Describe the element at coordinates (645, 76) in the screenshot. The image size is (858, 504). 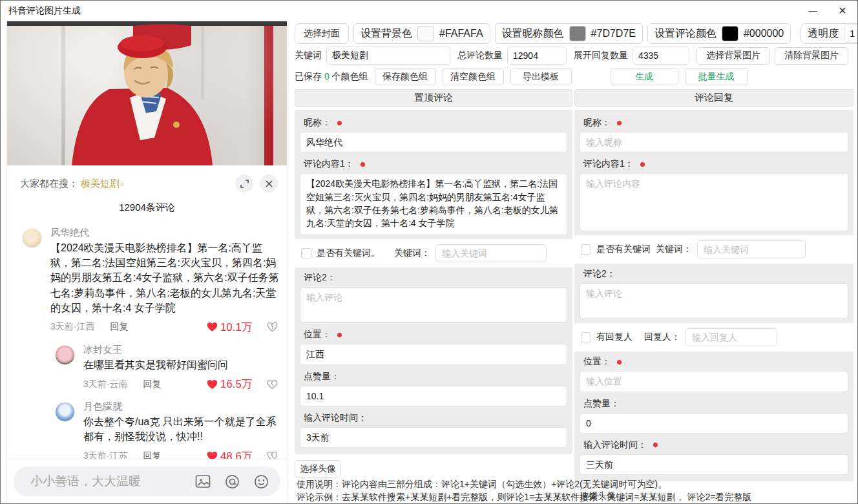
I see `generate-button: 生成` at that location.